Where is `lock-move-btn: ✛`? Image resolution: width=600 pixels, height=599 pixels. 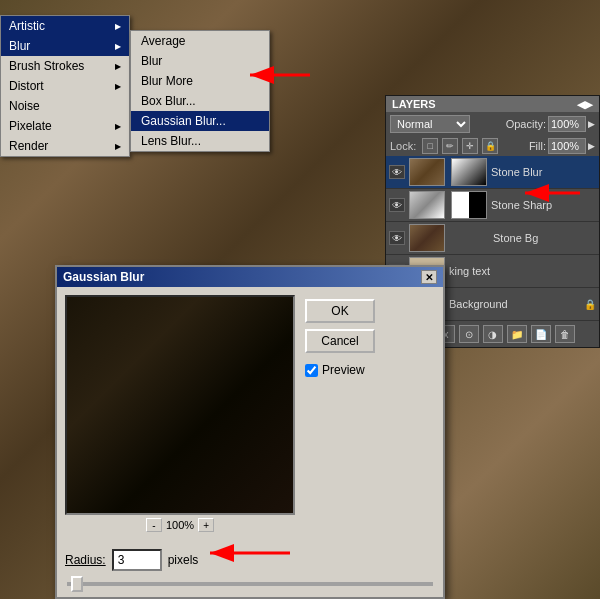 lock-move-btn: ✛ is located at coordinates (470, 146).